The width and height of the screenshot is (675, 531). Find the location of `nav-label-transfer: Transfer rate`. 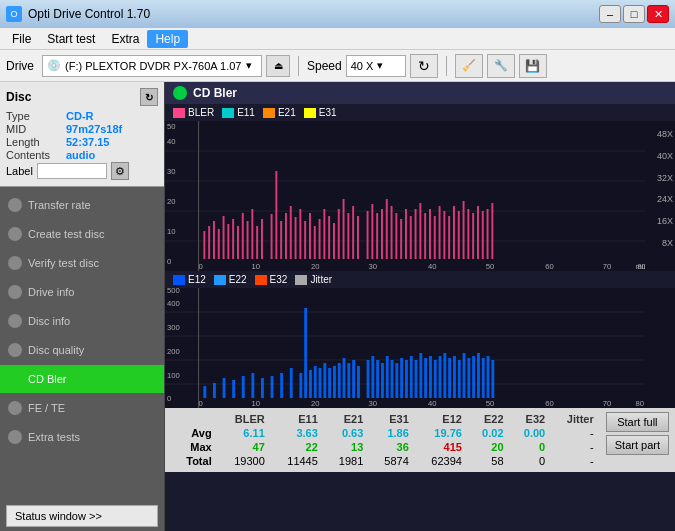

nav-label-transfer: Transfer rate is located at coordinates (60, 205).